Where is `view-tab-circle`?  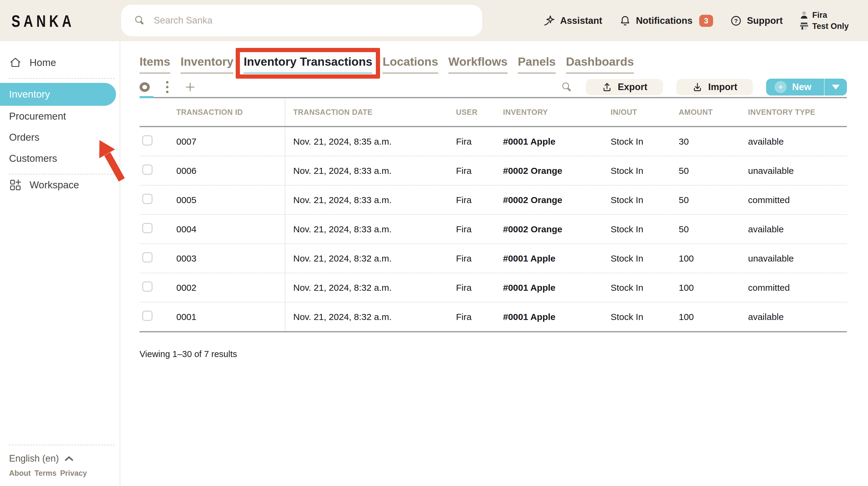 view-tab-circle is located at coordinates (146, 87).